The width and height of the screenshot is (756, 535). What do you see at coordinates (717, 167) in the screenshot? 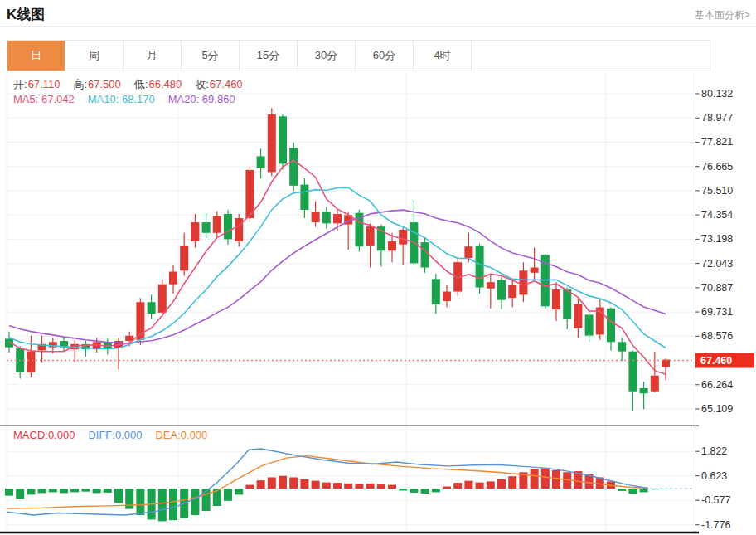
I see `price-axis-label: 76.665` at bounding box center [717, 167].